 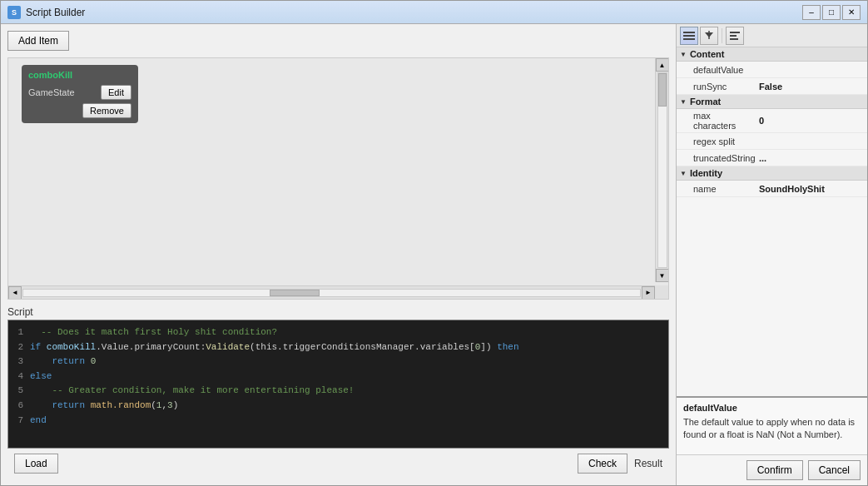 I want to click on sort-icon, so click(x=709, y=36).